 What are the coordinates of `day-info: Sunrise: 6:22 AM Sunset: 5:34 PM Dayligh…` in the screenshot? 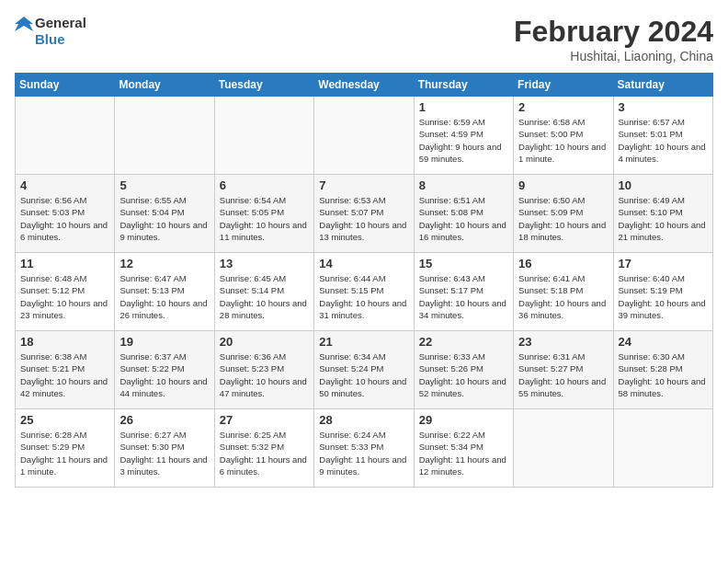 It's located at (463, 453).